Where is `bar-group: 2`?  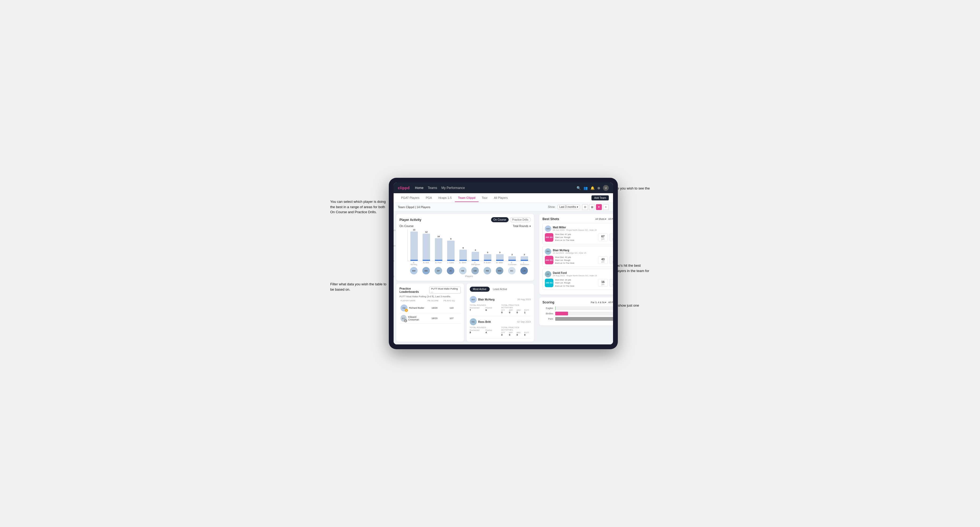
bar-group: 2 is located at coordinates (524, 257).